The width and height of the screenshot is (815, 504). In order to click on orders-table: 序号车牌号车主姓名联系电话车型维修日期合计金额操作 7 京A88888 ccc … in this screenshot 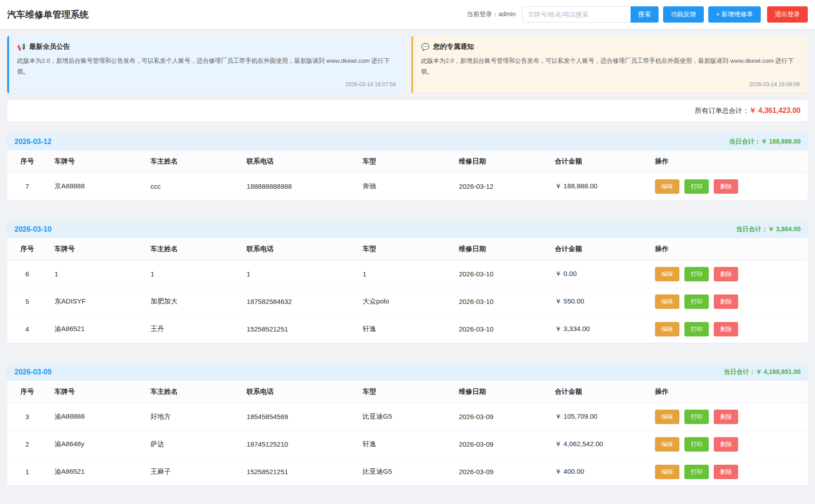, I will do `click(408, 175)`.